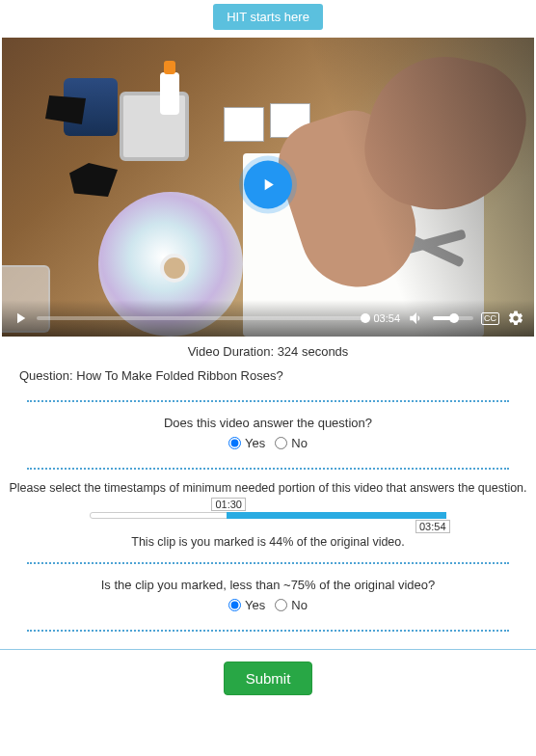 This screenshot has width=536, height=756. What do you see at coordinates (170, 94) in the screenshot?
I see `scene-glue` at bounding box center [170, 94].